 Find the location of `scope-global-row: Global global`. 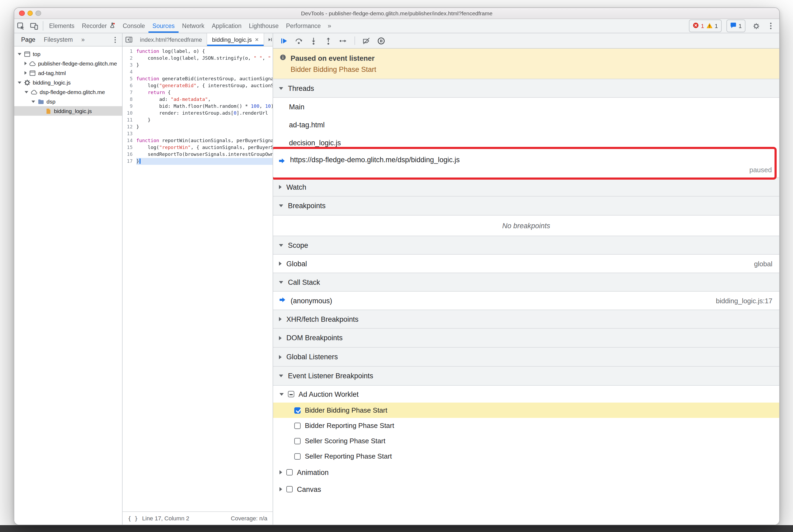

scope-global-row: Global global is located at coordinates (526, 264).